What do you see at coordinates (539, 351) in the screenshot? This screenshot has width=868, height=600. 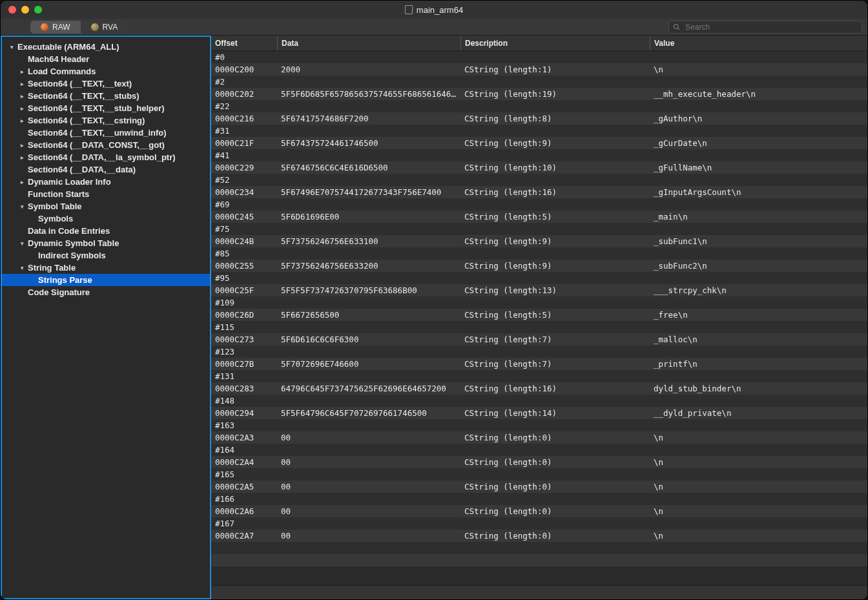 I see `table-row: #123` at bounding box center [539, 351].